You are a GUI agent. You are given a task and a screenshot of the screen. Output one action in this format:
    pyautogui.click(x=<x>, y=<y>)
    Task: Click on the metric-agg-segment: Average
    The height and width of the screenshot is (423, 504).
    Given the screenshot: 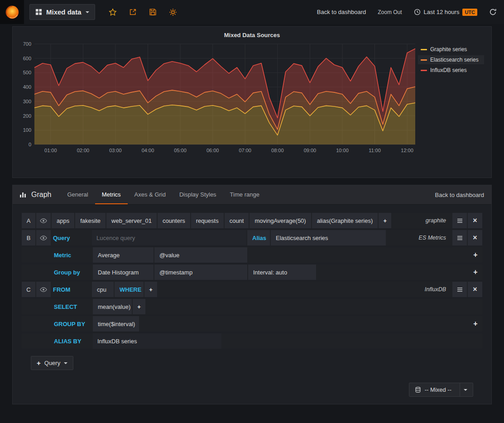 What is the action you would take?
    pyautogui.click(x=123, y=255)
    